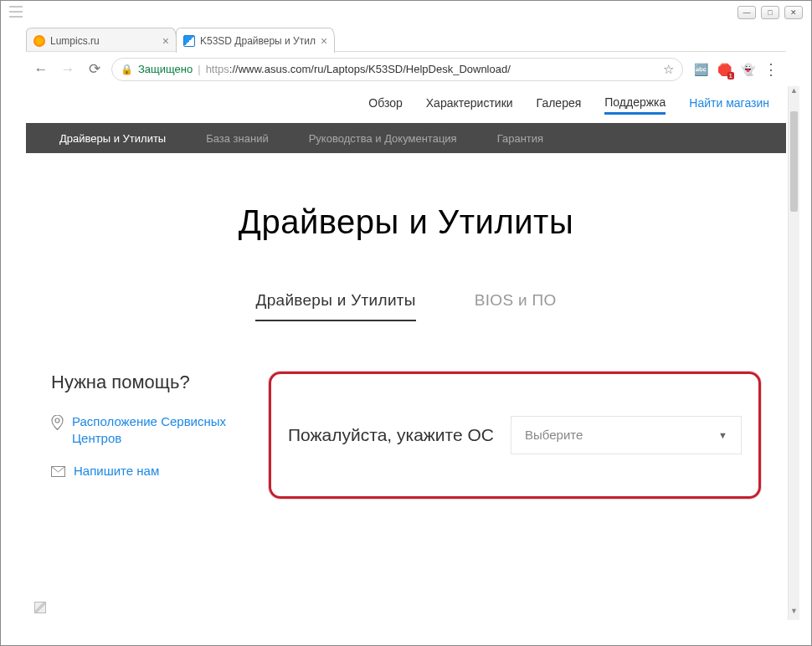  Describe the element at coordinates (40, 608) in the screenshot. I see `broken-image-icon` at that location.